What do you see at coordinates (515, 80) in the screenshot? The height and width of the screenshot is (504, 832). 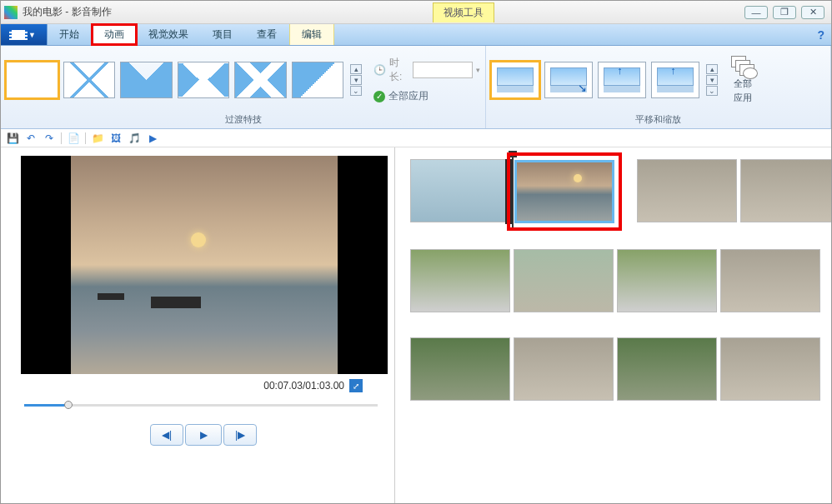 I see `panzoom-none` at bounding box center [515, 80].